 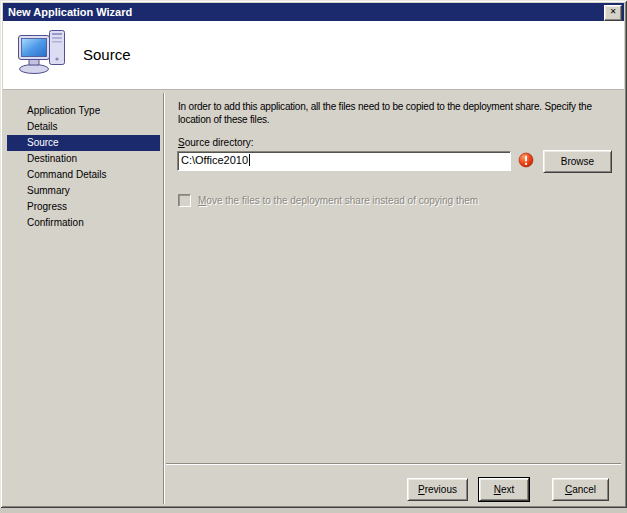 I want to click on source-directory-value: C:\Office2010, so click(x=214, y=160).